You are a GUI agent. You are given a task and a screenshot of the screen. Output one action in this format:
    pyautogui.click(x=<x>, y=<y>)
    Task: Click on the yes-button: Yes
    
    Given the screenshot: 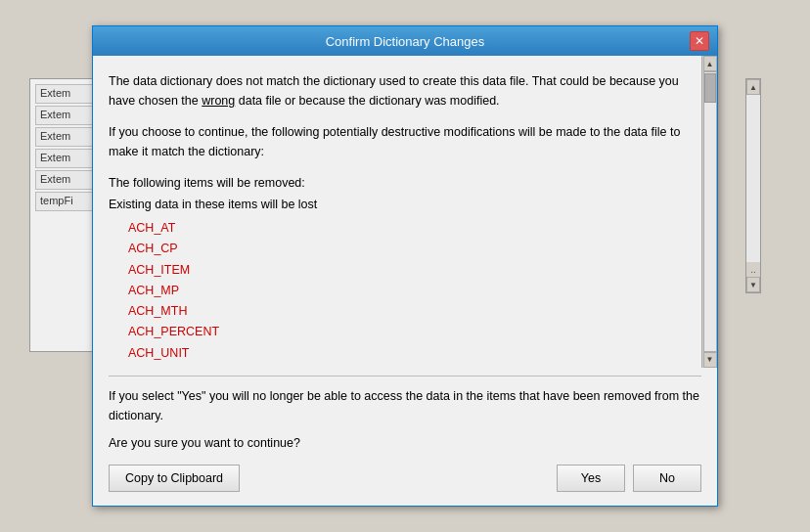 What is the action you would take?
    pyautogui.click(x=591, y=478)
    